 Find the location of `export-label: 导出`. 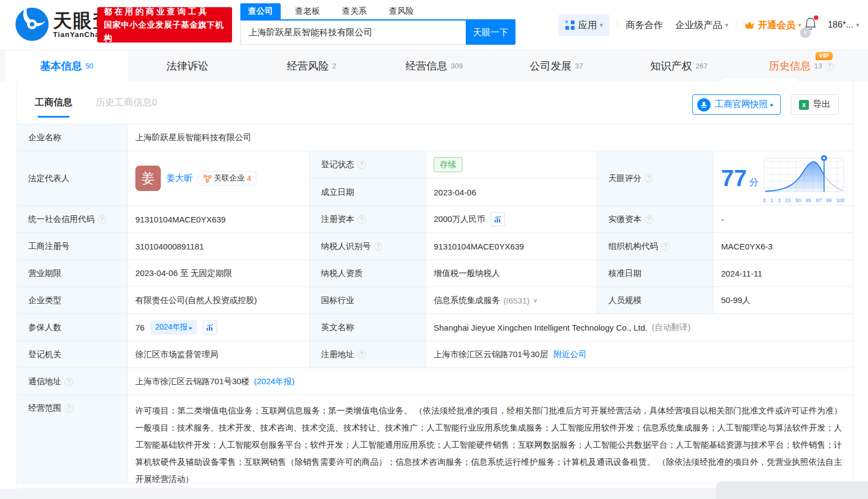

export-label: 导出 is located at coordinates (822, 105).